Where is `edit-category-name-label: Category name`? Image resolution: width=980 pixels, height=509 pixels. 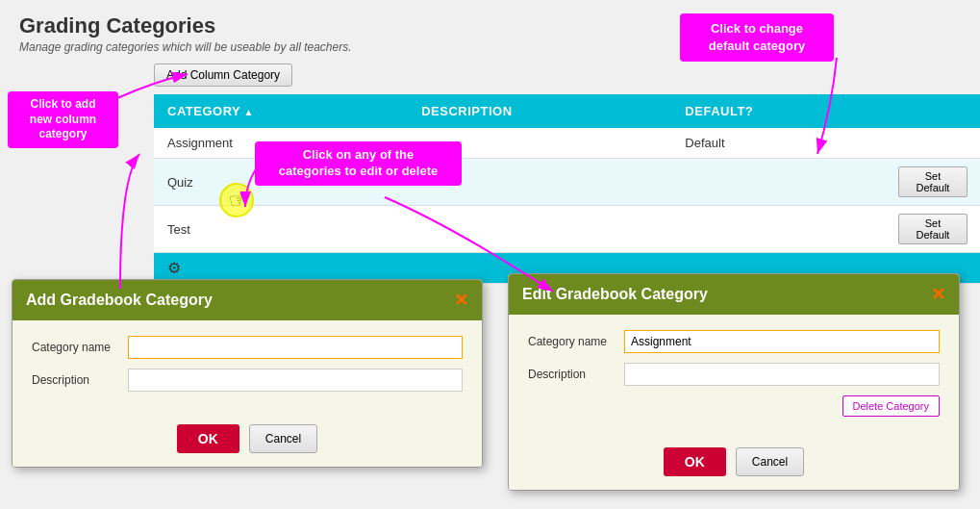
edit-category-name-label: Category name is located at coordinates (576, 342).